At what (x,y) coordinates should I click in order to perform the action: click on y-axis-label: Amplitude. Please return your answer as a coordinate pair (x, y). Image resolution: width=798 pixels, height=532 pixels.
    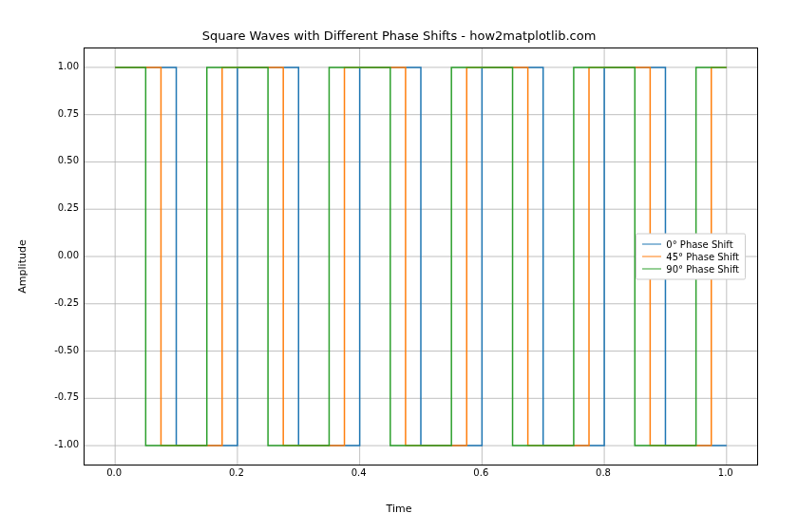
    Looking at the image, I should click on (22, 266).